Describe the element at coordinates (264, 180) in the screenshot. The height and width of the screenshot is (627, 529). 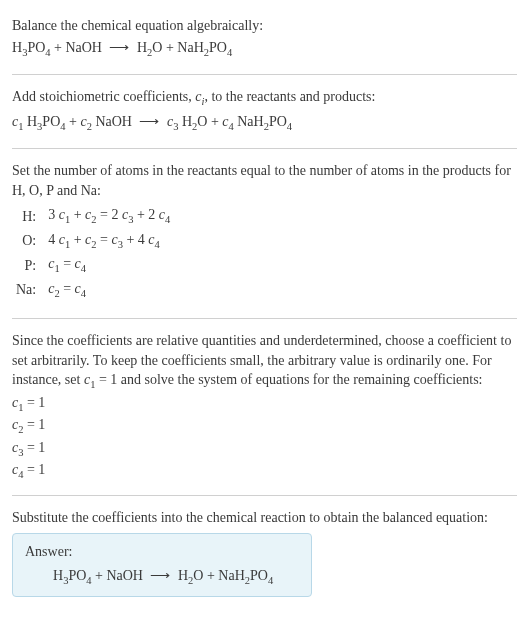
I see `instruction-text: Set the number of atoms in the reactants…` at that location.